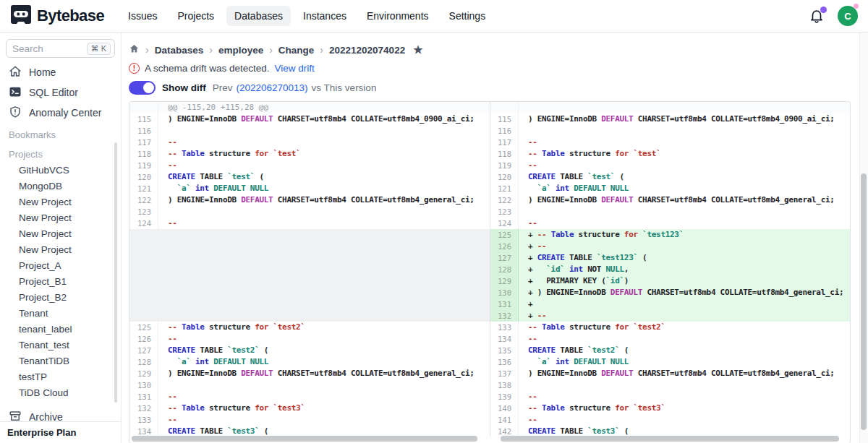 This screenshot has height=443, width=868. I want to click on vs-label: vs This version, so click(344, 88).